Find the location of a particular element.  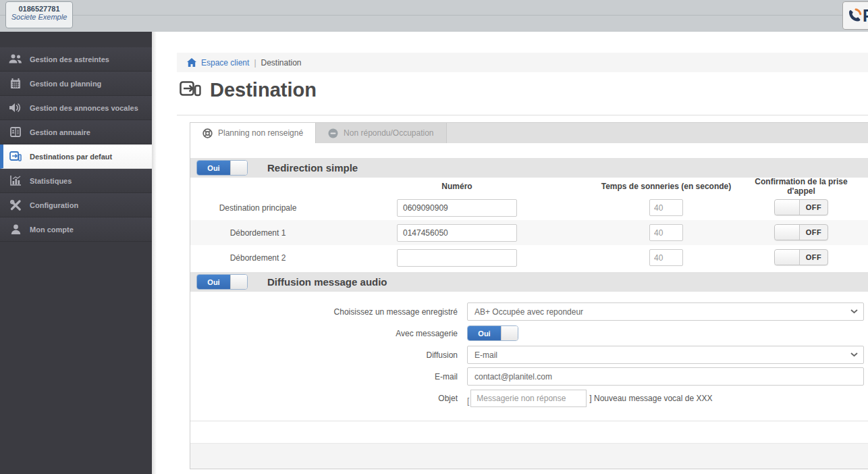

users-icon is located at coordinates (16, 59).